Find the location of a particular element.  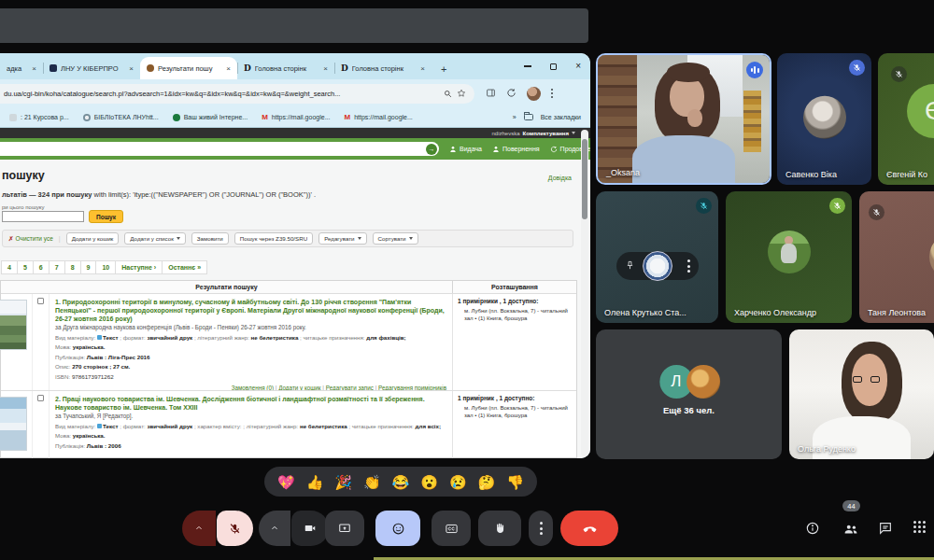

clear-all-button: ✗Очистити усе is located at coordinates (31, 239).